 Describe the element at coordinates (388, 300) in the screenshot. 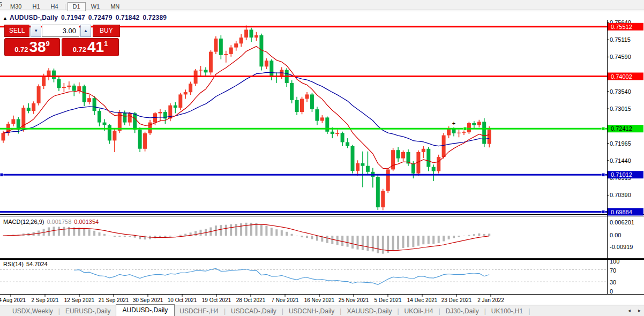

I see `date-tick-label: 5 Dec 2021` at that location.